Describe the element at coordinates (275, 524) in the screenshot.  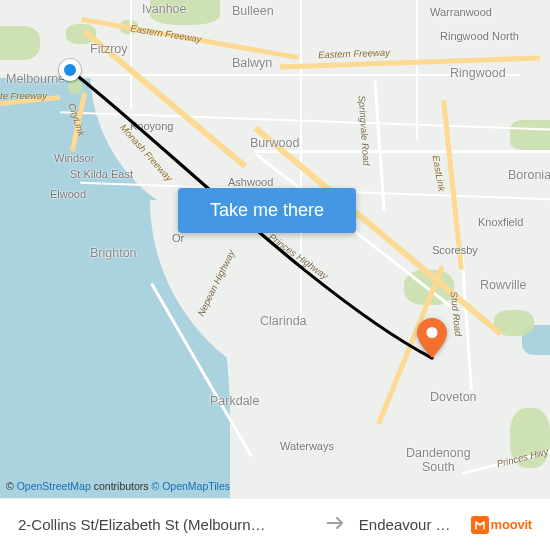
I see `route-summary-bar: 2-Collins St/Elizabeth St (Melbourn… End…` at that location.